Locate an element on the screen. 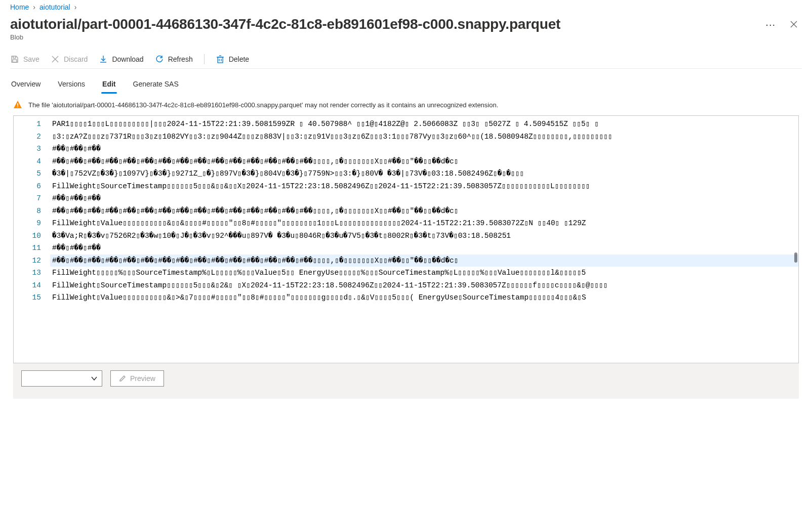 Image resolution: width=812 pixels, height=509 pixels. preview-button: Preview is located at coordinates (137, 378).